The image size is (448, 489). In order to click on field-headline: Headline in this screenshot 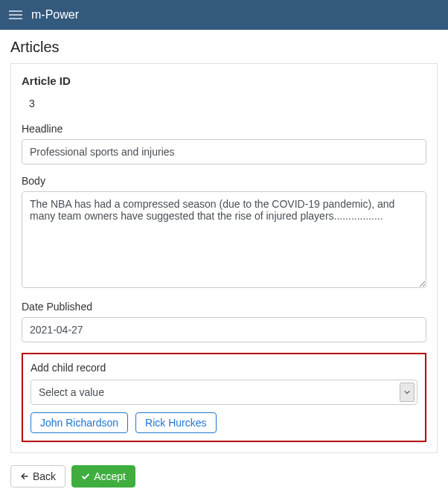, I will do `click(224, 144)`.